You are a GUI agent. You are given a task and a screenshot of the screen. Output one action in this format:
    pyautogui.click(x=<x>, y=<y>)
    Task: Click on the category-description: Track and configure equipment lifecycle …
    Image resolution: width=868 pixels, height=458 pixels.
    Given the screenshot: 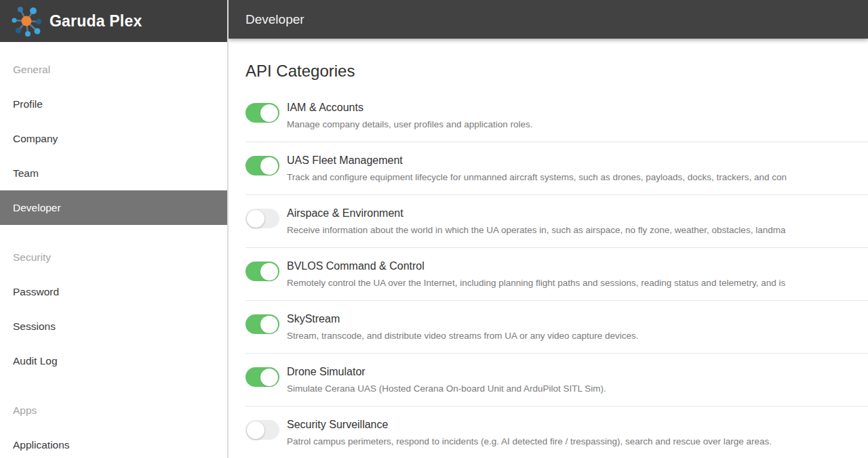 What is the action you would take?
    pyautogui.click(x=578, y=178)
    